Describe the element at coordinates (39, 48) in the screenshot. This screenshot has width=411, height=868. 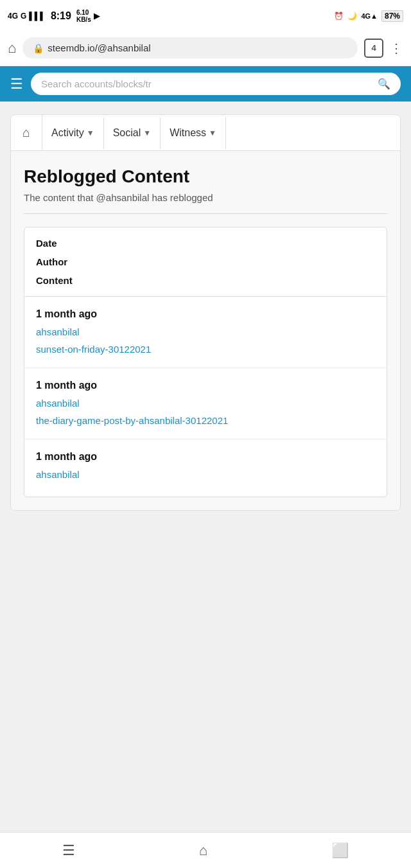
I see `lock-icon: 🔒` at that location.